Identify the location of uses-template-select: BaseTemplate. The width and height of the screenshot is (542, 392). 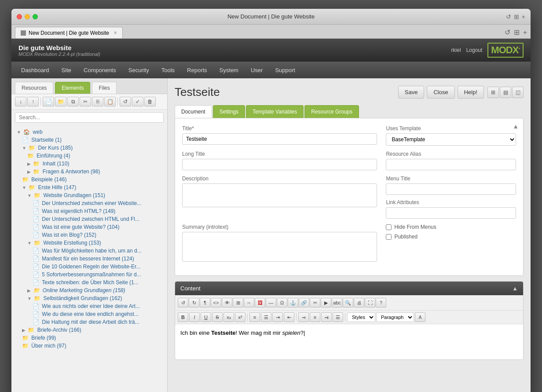
(451, 139).